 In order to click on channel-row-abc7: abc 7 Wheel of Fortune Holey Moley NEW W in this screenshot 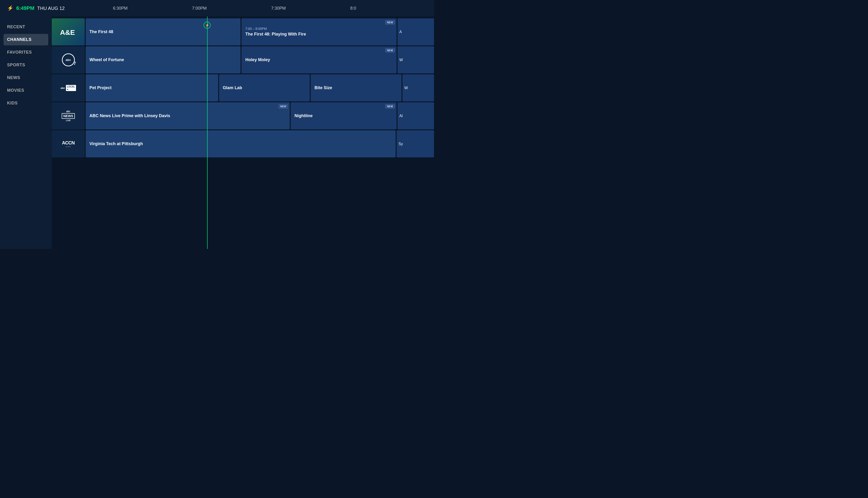, I will do `click(243, 60)`.